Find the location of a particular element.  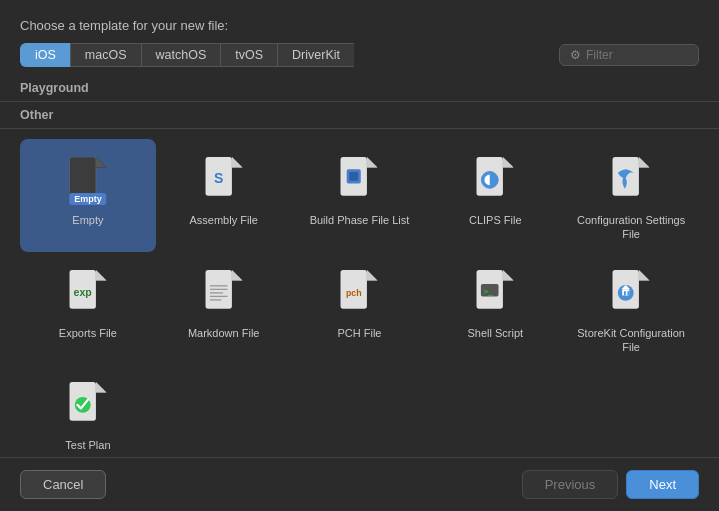

footer-right-buttons: Previous Next is located at coordinates (610, 484).